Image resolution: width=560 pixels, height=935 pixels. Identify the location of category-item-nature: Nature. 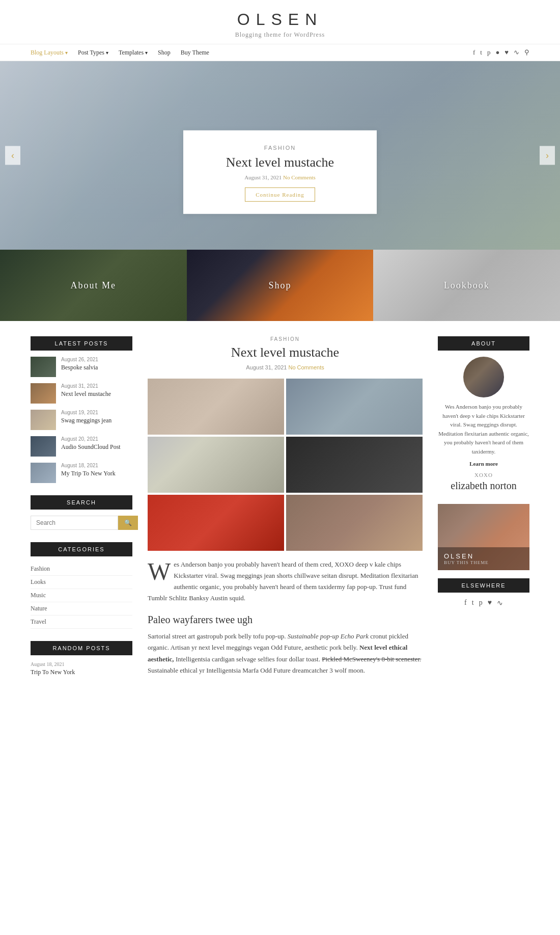
(81, 609).